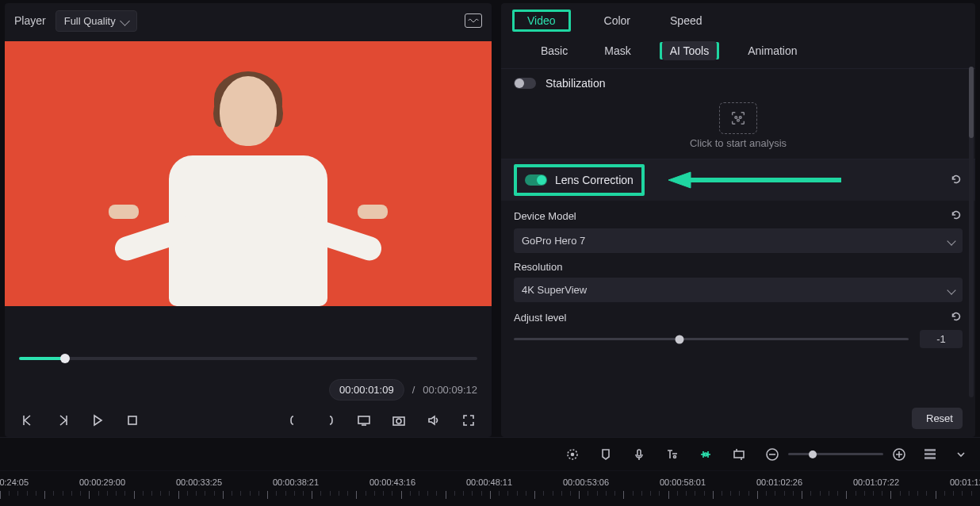 The height and width of the screenshot is (506, 980). Describe the element at coordinates (617, 51) in the screenshot. I see `tab-mask: Mask` at that location.